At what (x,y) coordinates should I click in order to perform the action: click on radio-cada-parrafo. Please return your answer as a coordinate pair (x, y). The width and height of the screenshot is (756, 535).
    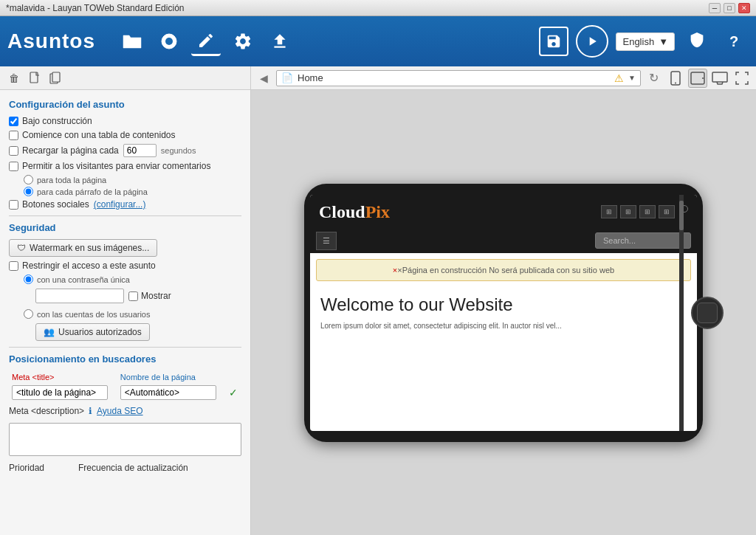
    Looking at the image, I should click on (28, 192).